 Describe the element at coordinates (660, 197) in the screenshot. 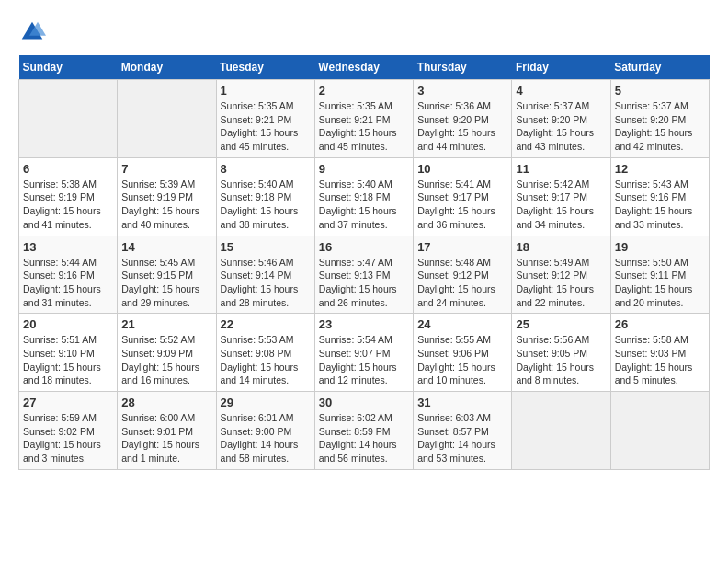

I see `calendar-cell: 12Sunrise: 5:43 AM Sunset: 9:16 PM Dayli…` at that location.